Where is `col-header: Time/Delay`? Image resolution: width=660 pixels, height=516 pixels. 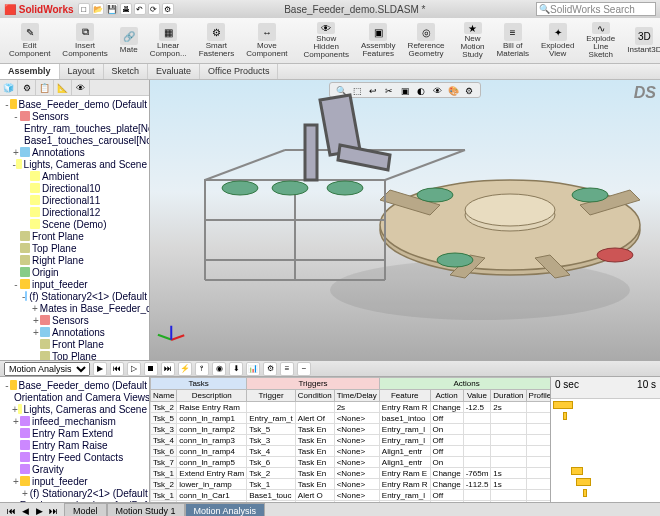
col-header: Time/Delay is located at coordinates (356, 396).